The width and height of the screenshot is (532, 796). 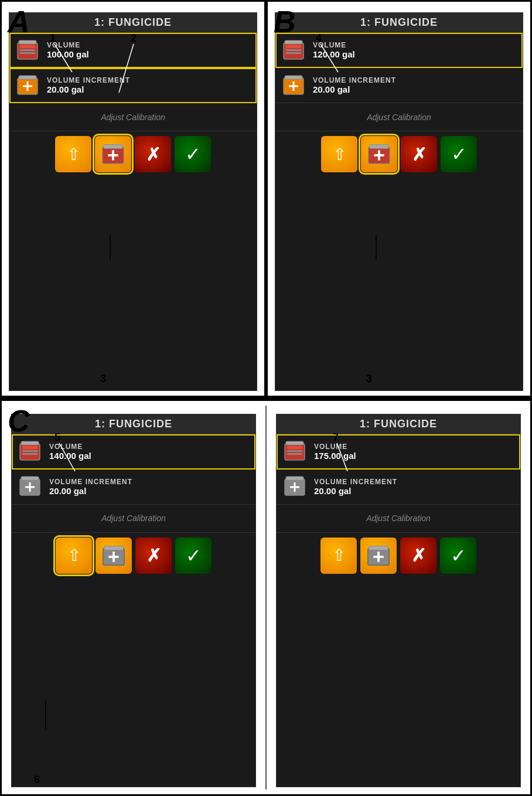 What do you see at coordinates (459, 154) in the screenshot?
I see `btn-confirm-b: ✓` at bounding box center [459, 154].